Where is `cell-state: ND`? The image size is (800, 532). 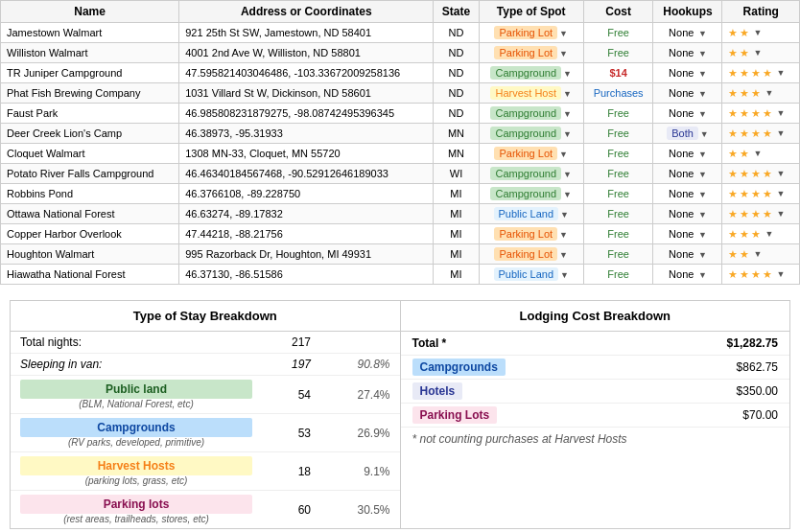 cell-state: ND is located at coordinates (457, 73).